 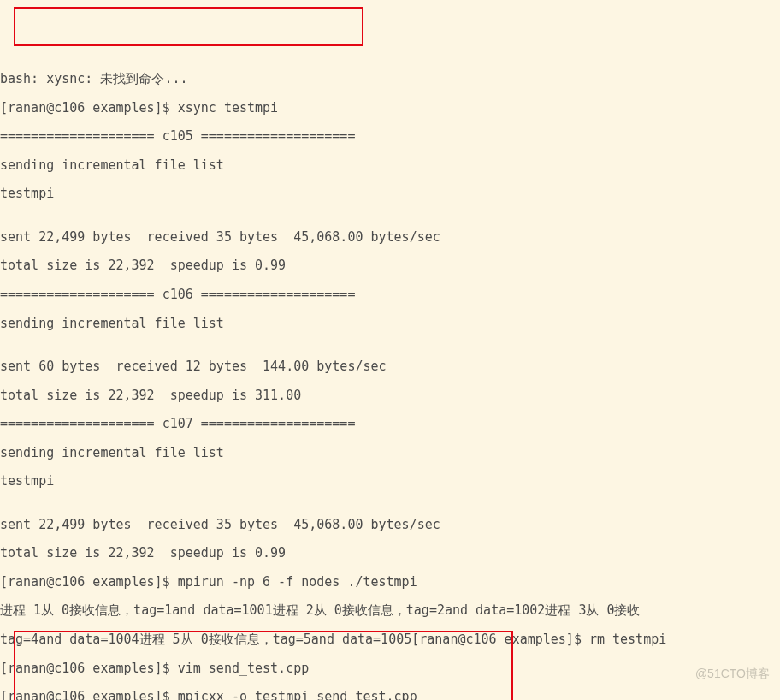 What do you see at coordinates (390, 395) in the screenshot?
I see `term-line: total size is 22,392 speedup is 311.00` at bounding box center [390, 395].